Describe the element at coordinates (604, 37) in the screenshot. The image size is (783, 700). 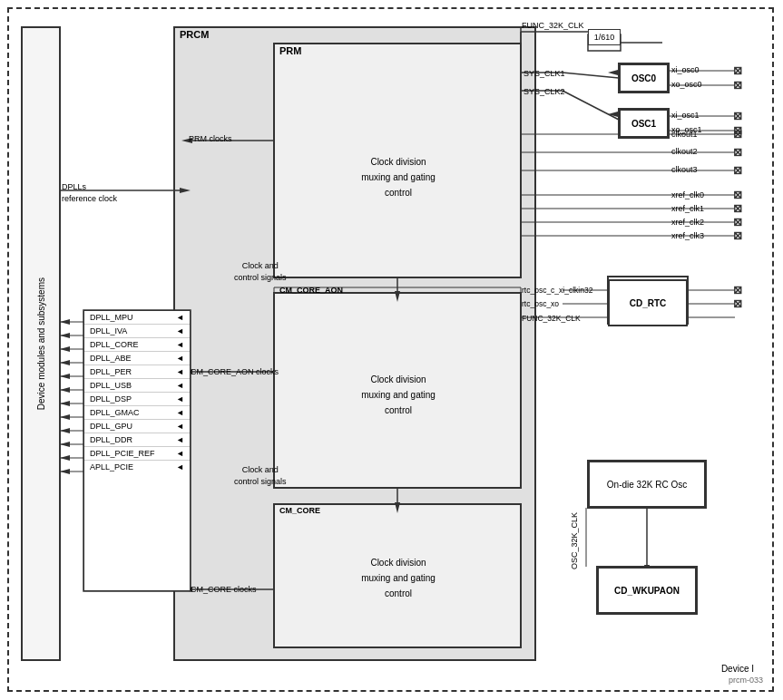
I see `div-ratio-box: 1/610` at that location.